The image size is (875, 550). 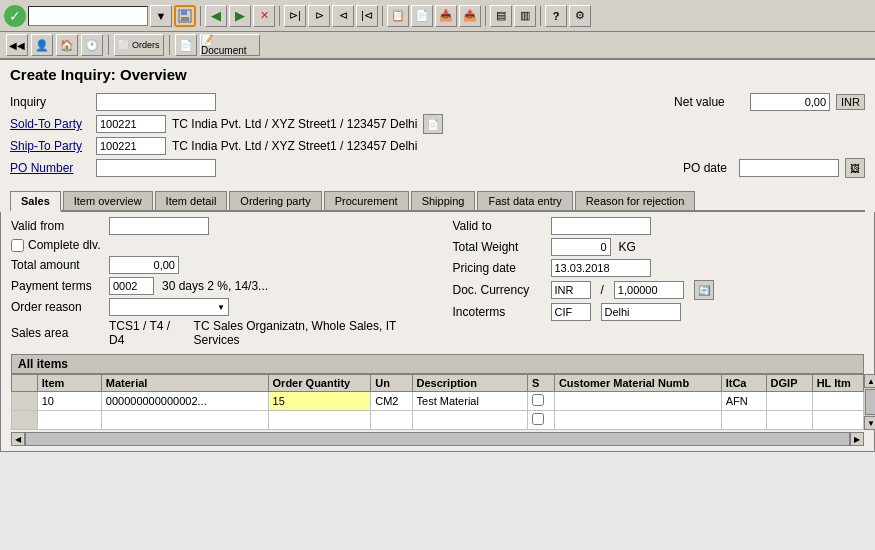 What do you see at coordinates (855, 168) in the screenshot?
I see `po-date-calendar-icon: 🖼` at bounding box center [855, 168].